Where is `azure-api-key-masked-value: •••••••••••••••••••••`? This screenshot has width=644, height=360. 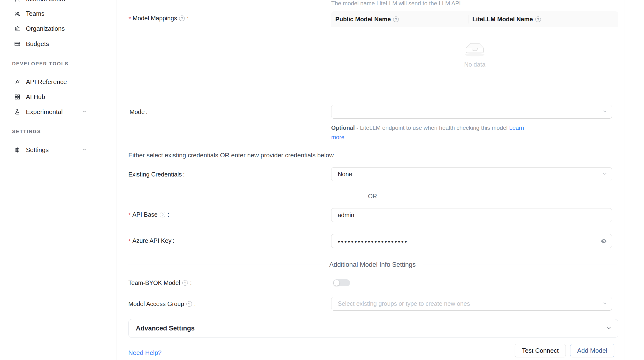 azure-api-key-masked-value: ••••••••••••••••••••• is located at coordinates (373, 242).